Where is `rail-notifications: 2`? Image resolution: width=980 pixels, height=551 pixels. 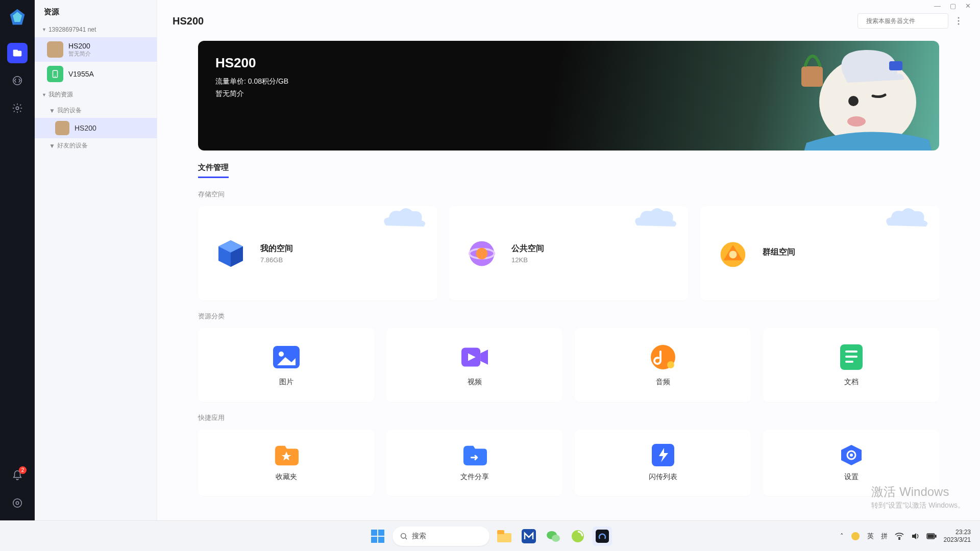 rail-notifications: 2 is located at coordinates (17, 475).